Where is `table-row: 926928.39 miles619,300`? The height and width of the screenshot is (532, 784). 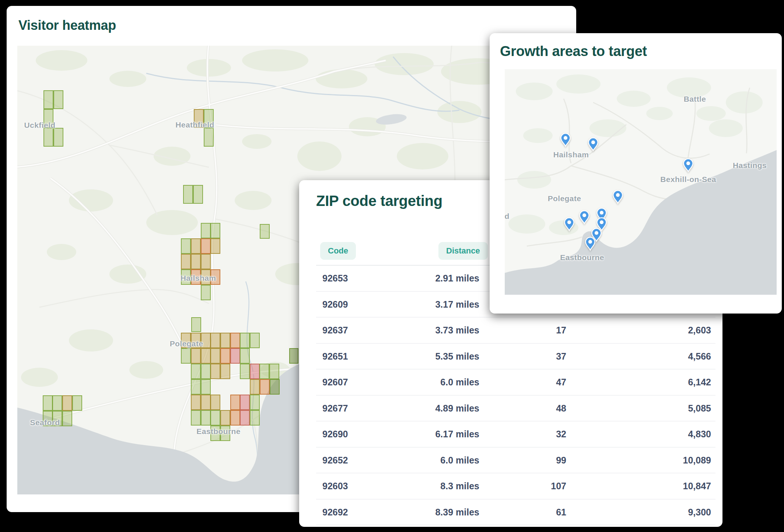
table-row: 926928.39 miles619,300 is located at coordinates (516, 513).